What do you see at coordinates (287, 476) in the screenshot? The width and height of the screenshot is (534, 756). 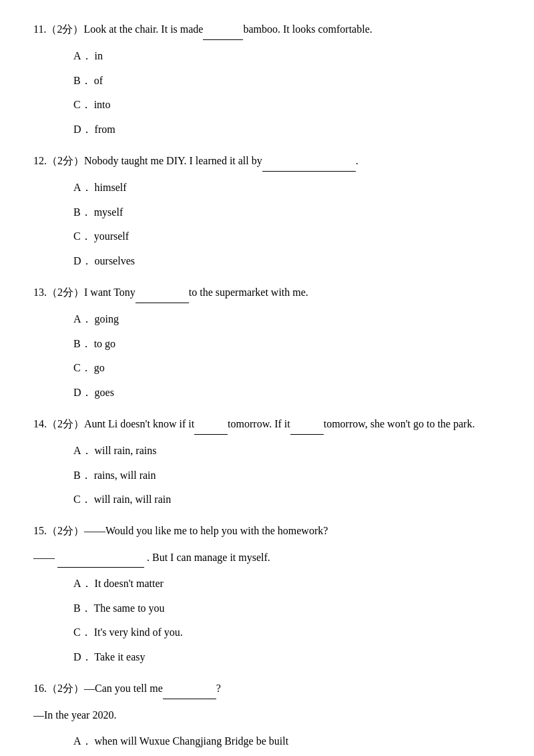 I see `question-14-option-b: B． rains, will rain` at bounding box center [287, 476].